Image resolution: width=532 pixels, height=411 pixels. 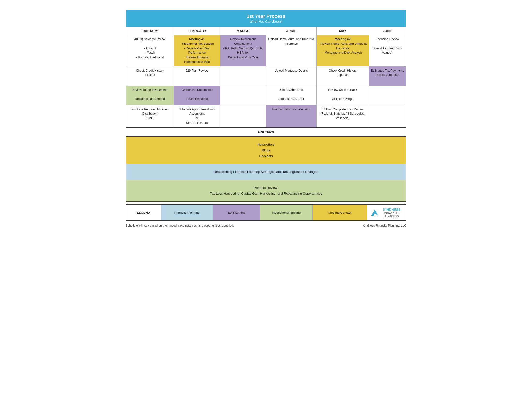 What do you see at coordinates (342, 95) in the screenshot?
I see `cell-may-2: Review Cash at BankAPR of Savings` at bounding box center [342, 95].